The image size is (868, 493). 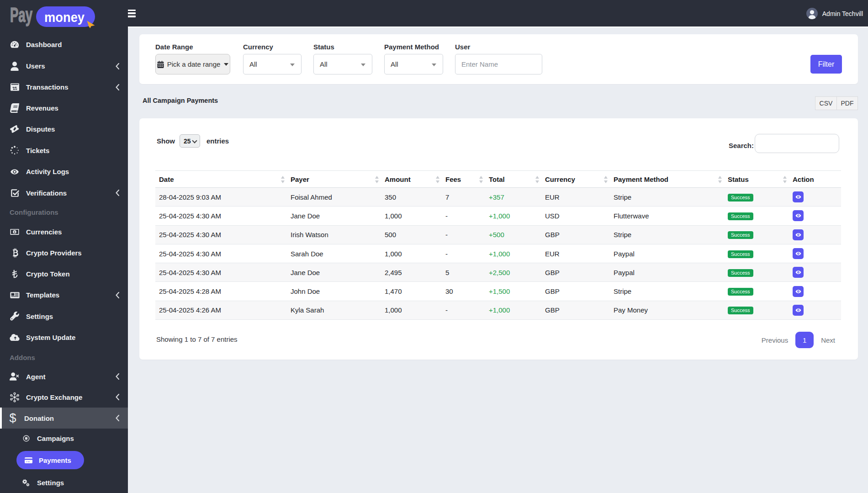 I want to click on svg-text: Pay, so click(x=21, y=15).